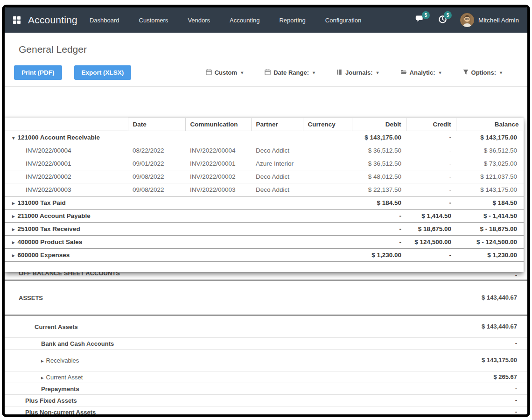  I want to click on filter-analytic-dropdown: Analytic:▾, so click(421, 73).